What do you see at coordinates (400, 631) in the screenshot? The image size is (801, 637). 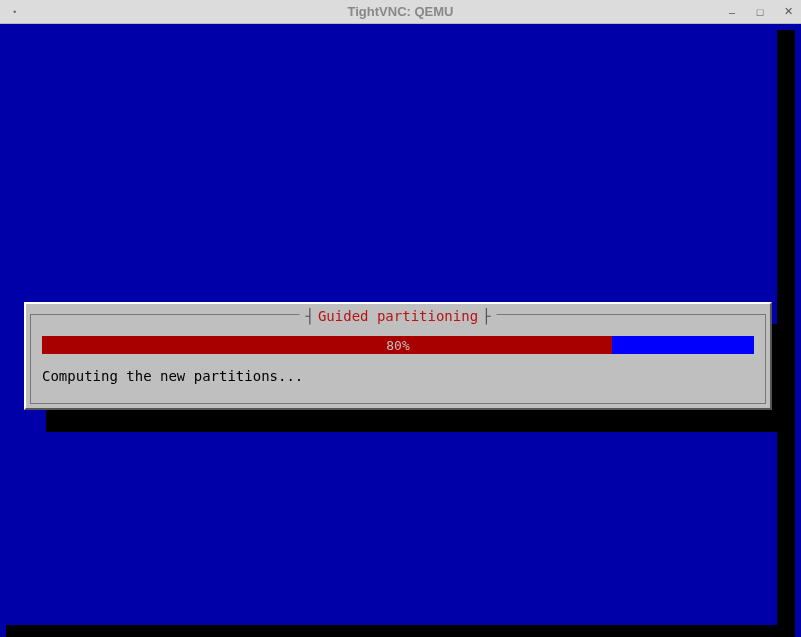 I see `viewport-bottom-border` at bounding box center [400, 631].